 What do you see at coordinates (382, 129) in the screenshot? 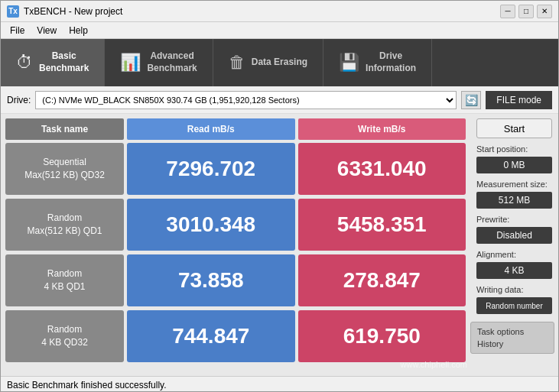
I see `header-write: Write mB/s` at bounding box center [382, 129].